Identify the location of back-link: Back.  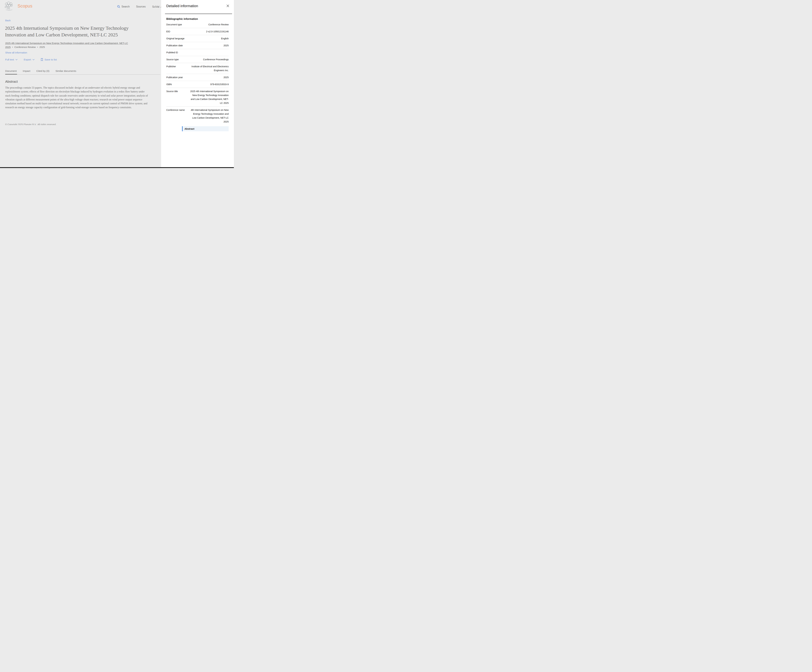
(8, 20).